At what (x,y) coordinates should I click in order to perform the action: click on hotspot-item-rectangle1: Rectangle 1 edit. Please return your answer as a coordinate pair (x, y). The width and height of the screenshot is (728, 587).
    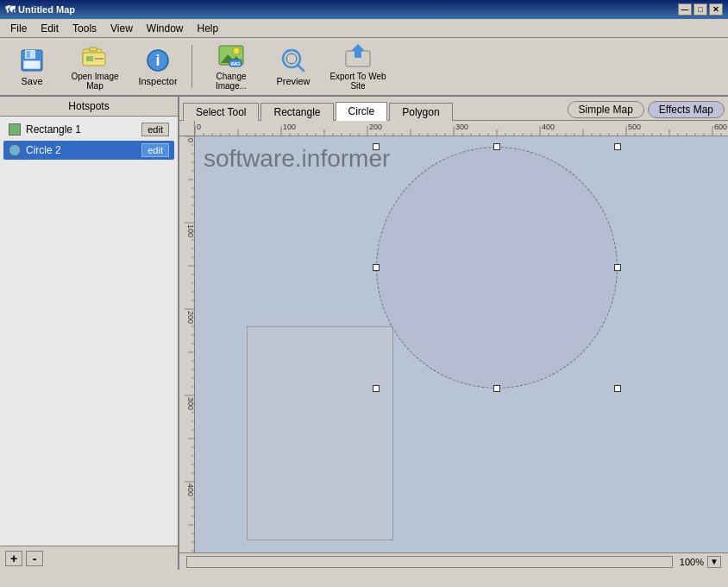
    Looking at the image, I should click on (89, 129).